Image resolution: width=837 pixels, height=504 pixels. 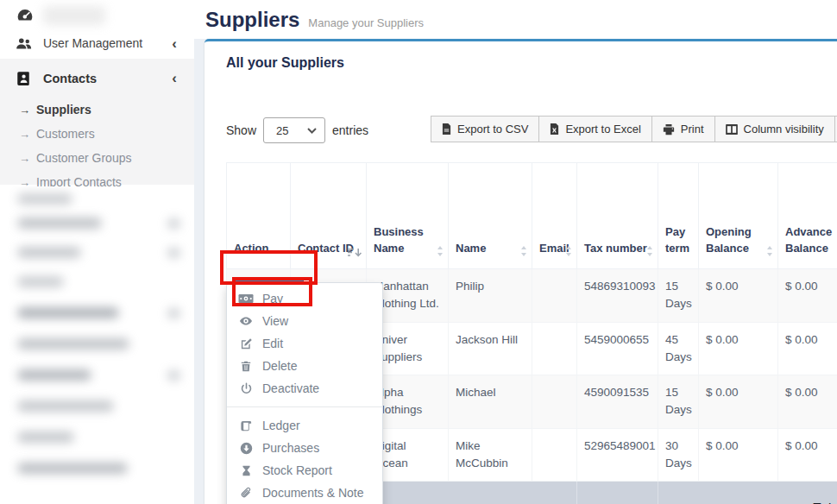 What do you see at coordinates (252, 19) in the screenshot?
I see `page-title: Suppliers` at bounding box center [252, 19].